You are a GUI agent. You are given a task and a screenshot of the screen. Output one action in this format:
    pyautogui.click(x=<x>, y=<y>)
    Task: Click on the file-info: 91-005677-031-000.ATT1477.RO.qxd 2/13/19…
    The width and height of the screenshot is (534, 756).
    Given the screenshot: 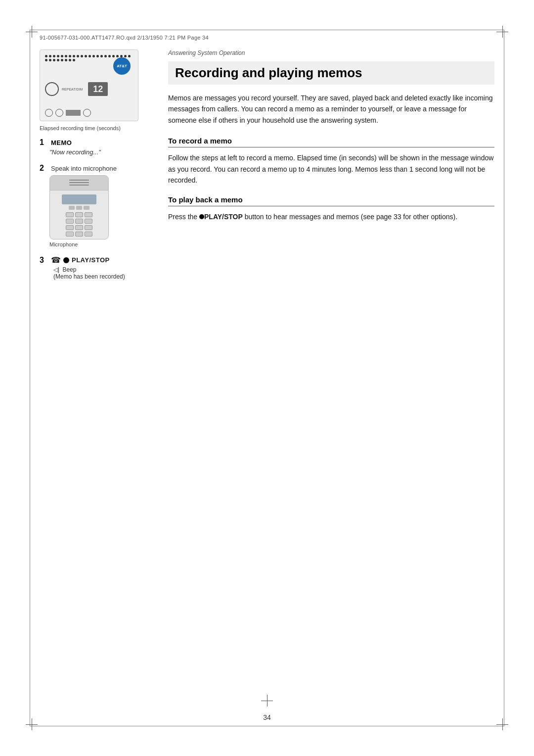 What is the action you would take?
    pyautogui.click(x=124, y=38)
    